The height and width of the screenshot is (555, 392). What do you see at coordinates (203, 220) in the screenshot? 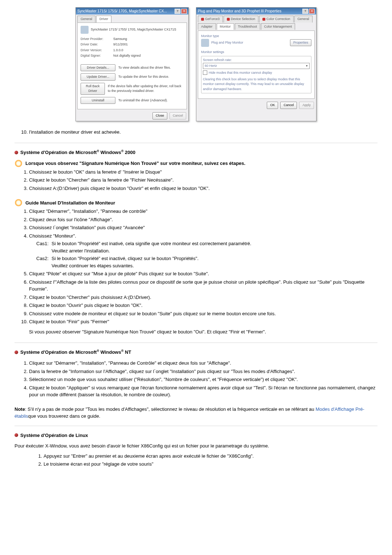
I see `list-item: Cliquez deux fois sur l'icône "Affichage…` at bounding box center [203, 220].